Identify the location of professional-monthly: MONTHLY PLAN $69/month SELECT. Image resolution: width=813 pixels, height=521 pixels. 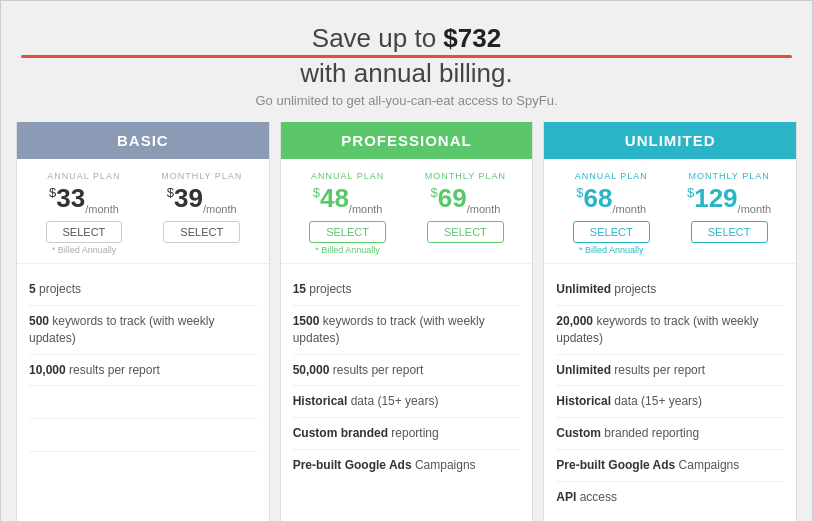
(466, 213).